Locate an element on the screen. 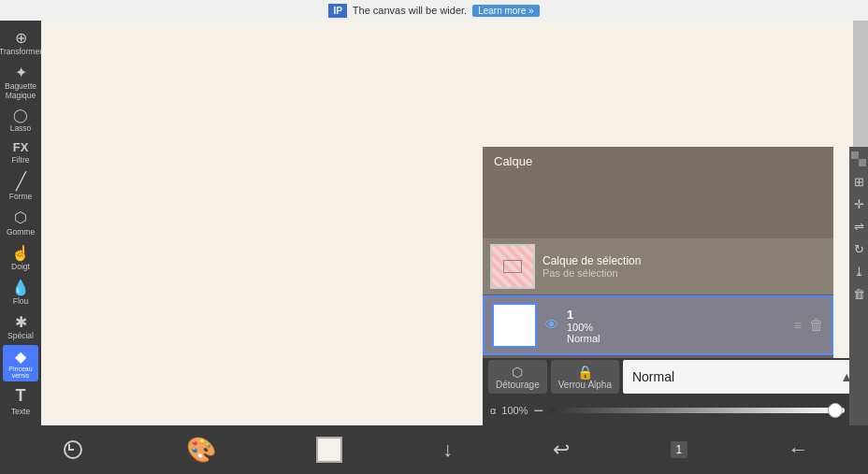  tool-forme: ╱ Forme is located at coordinates (21, 187).